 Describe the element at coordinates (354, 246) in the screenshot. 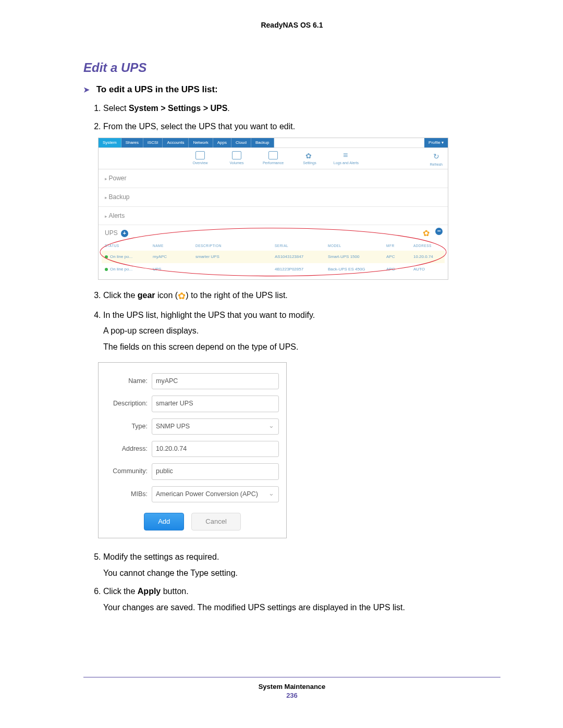

I see `col-model: MODEL` at that location.